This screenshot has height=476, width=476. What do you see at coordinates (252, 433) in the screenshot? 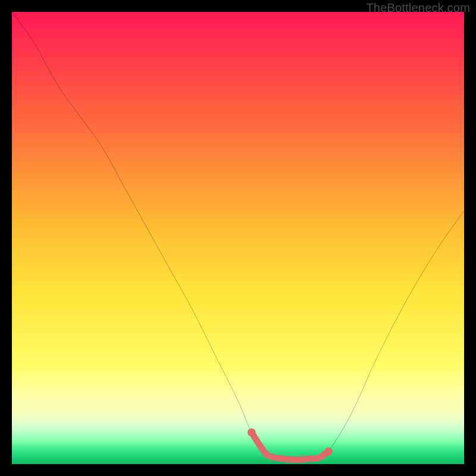
I see `highlight-dot-left` at bounding box center [252, 433].